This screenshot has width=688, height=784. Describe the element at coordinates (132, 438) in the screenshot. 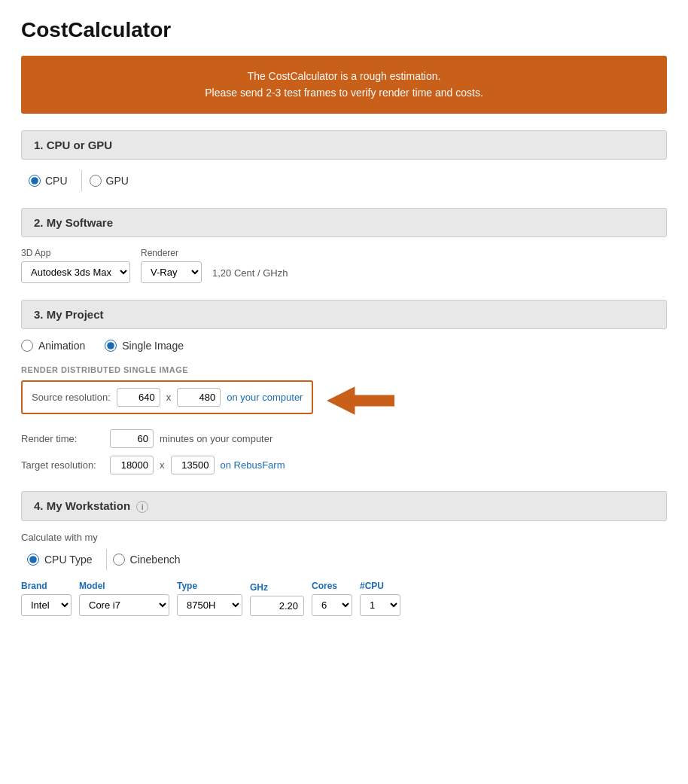

I see `render-time-input` at that location.